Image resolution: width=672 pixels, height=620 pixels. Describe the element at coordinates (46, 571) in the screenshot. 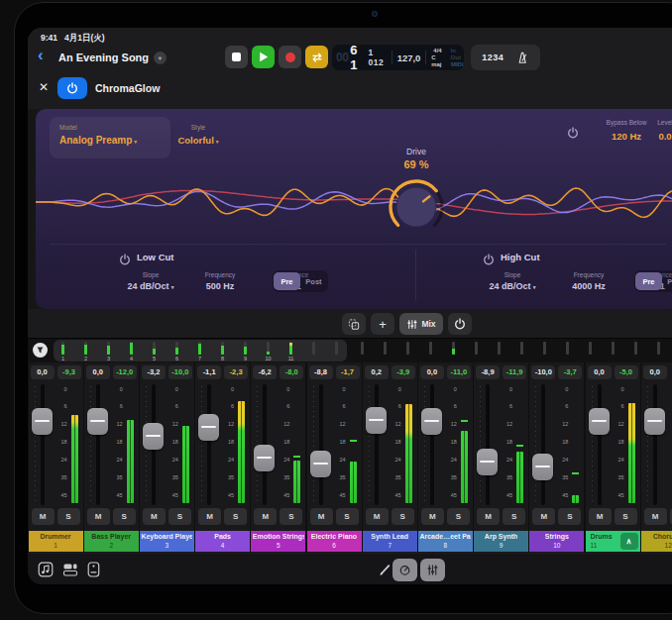

I see `loop-browser-button` at that location.